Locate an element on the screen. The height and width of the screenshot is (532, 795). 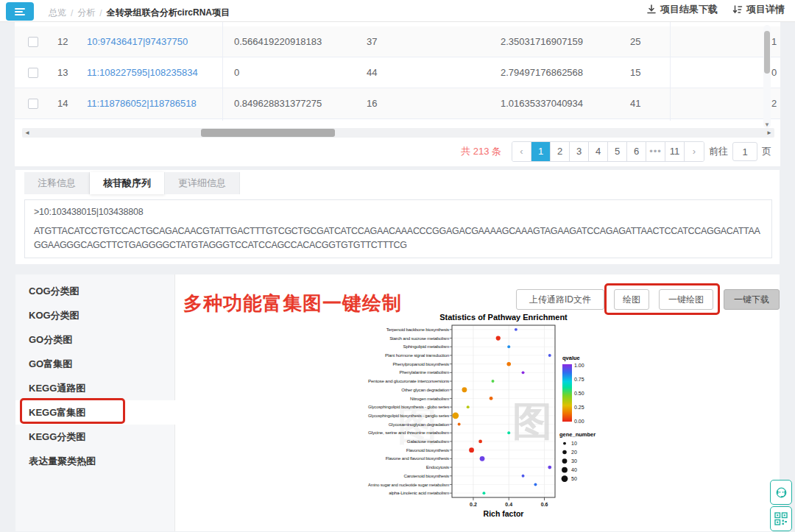
tab-nucleotide-sequence: 核苷酸序列 is located at coordinates (127, 183).